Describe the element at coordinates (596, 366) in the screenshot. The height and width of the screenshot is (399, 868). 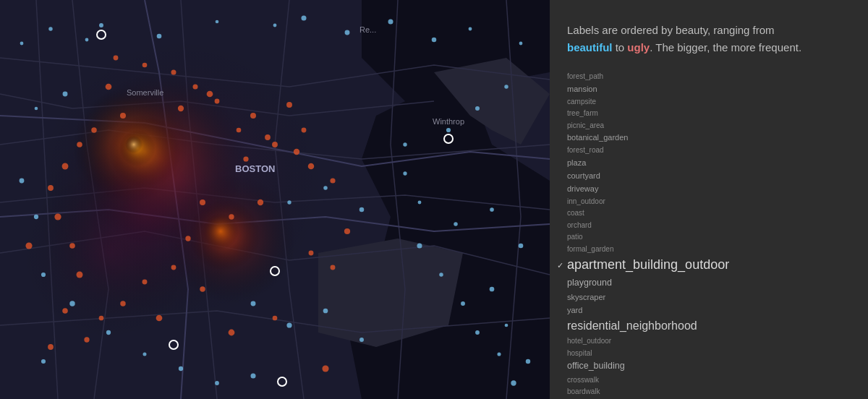
I see `label-text: office_building` at that location.